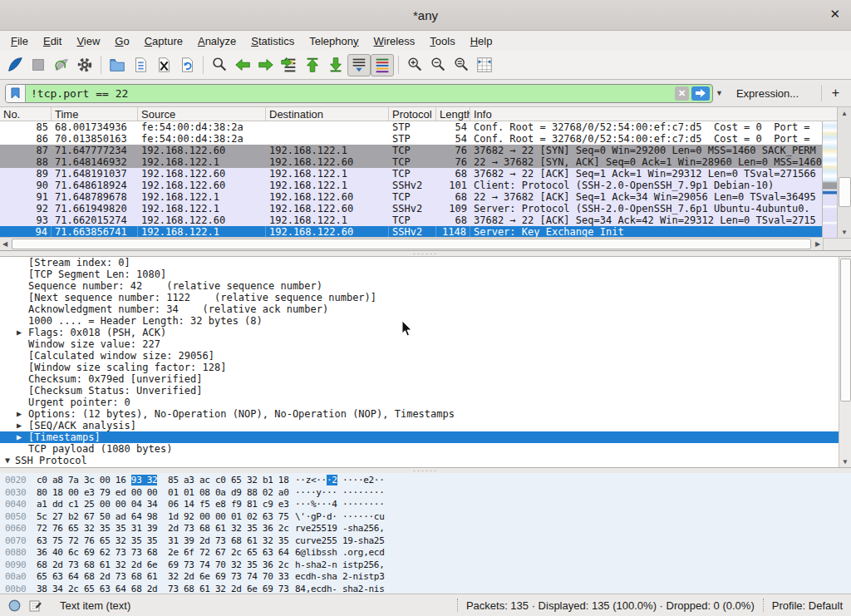 The height and width of the screenshot is (616, 851). What do you see at coordinates (359, 93) in the screenshot?
I see `display-filter-input: !tcp.port == 22 ✕` at bounding box center [359, 93].